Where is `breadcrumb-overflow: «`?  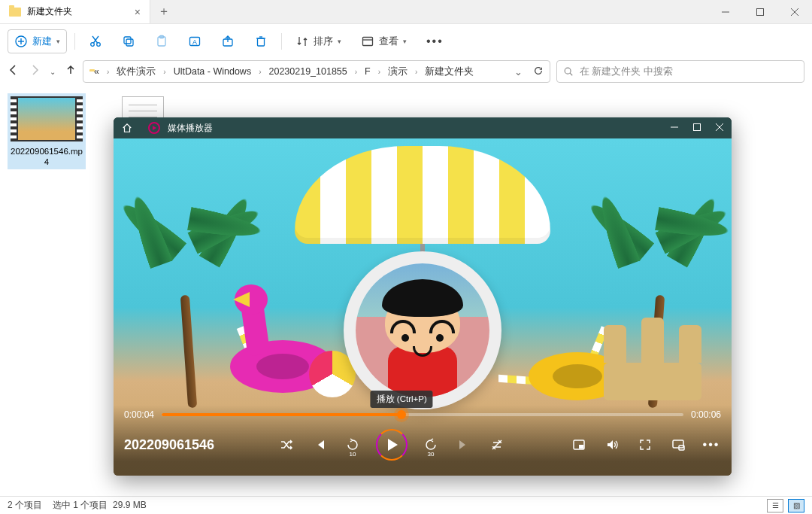 breadcrumb-overflow: « is located at coordinates (96, 71).